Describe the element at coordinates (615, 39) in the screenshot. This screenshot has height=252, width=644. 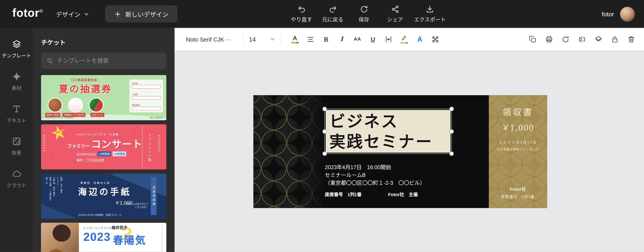
I see `lock-button` at that location.